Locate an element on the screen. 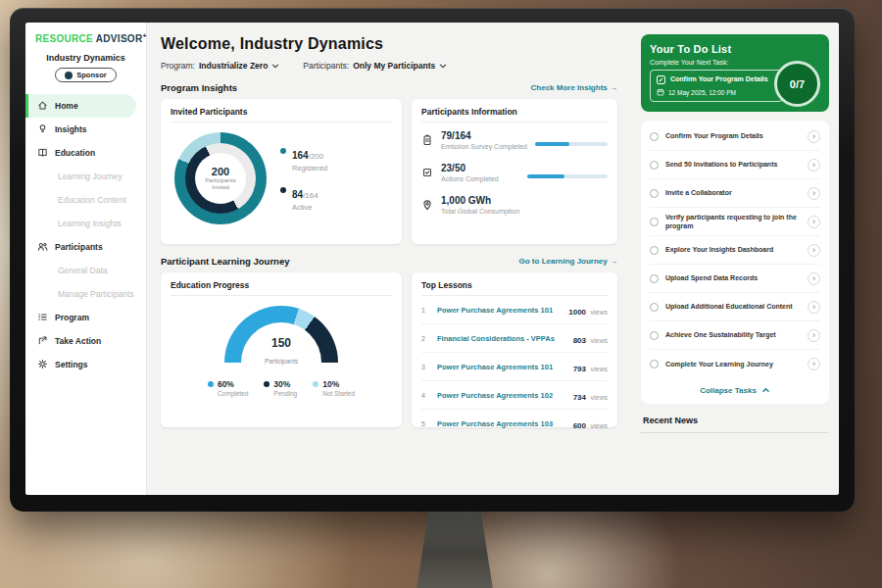 The image size is (882, 588). location-pin-icon is located at coordinates (427, 203).